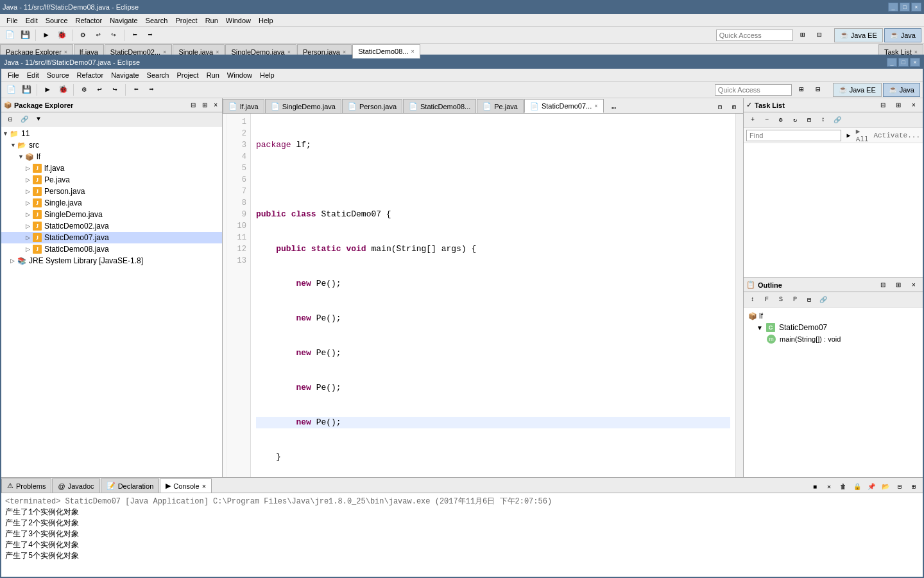  What do you see at coordinates (112, 215) in the screenshot?
I see `tree-item-singledemo-java: ▷ J SingleDemo.java` at bounding box center [112, 215].